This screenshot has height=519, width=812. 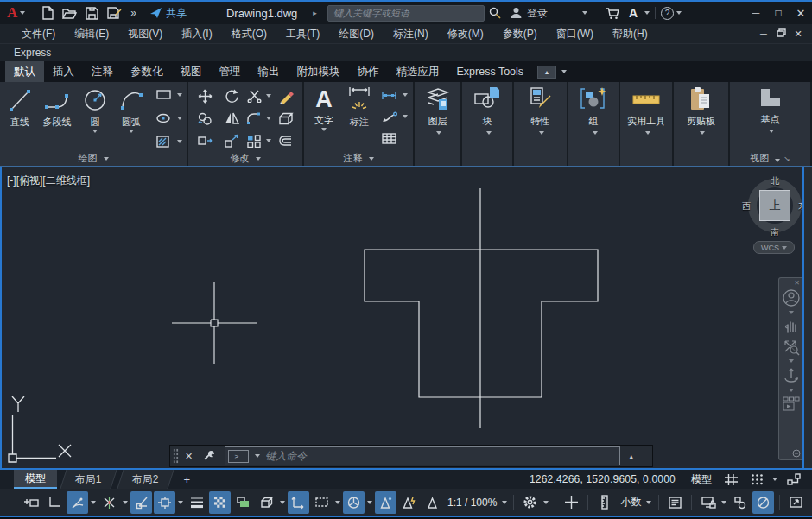 I want to click on wcs-dropdown: WCS, so click(x=774, y=247).